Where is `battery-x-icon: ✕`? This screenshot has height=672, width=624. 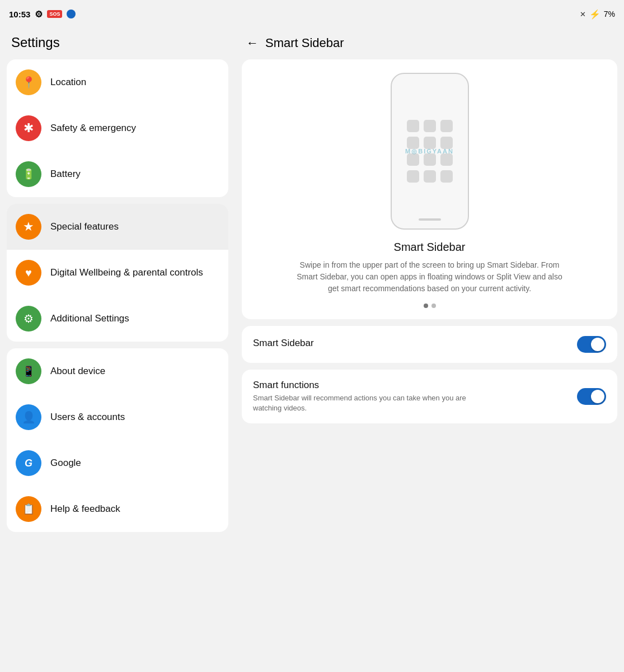 battery-x-icon: ✕ is located at coordinates (583, 15).